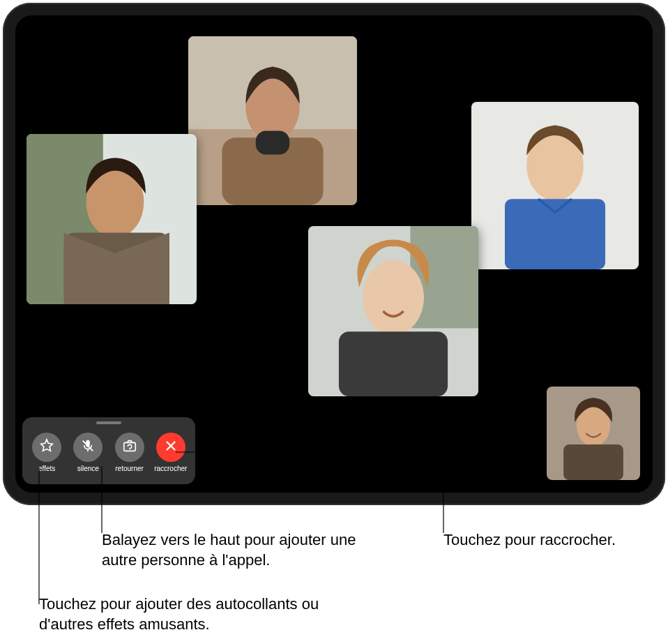  What do you see at coordinates (171, 447) in the screenshot?
I see `end-call-button` at bounding box center [171, 447].